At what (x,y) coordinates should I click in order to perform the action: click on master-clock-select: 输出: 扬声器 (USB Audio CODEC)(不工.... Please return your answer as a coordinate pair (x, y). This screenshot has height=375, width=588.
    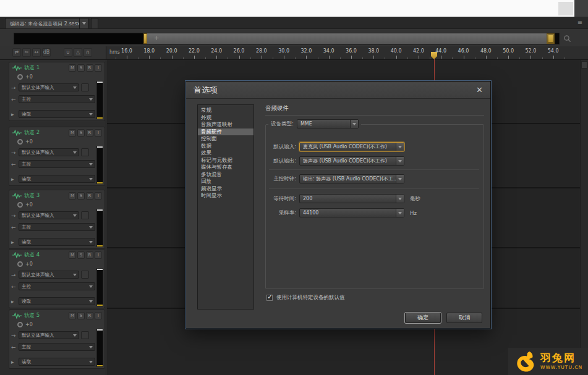
    Looking at the image, I should click on (352, 179).